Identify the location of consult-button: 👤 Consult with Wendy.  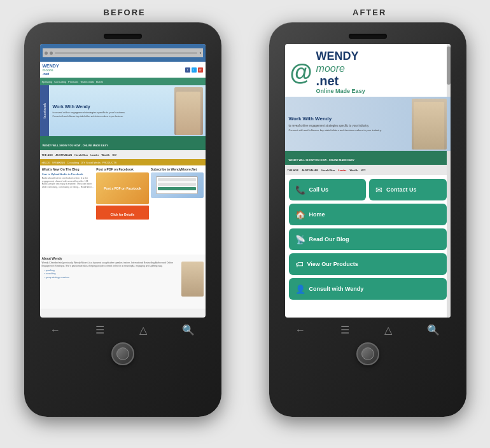
(368, 289).